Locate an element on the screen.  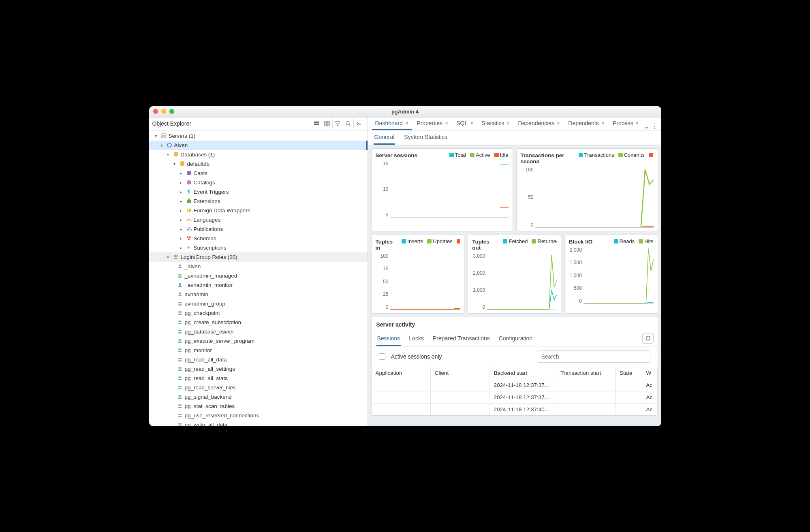
tab-dashboard: Dashboard× is located at coordinates (392, 124).